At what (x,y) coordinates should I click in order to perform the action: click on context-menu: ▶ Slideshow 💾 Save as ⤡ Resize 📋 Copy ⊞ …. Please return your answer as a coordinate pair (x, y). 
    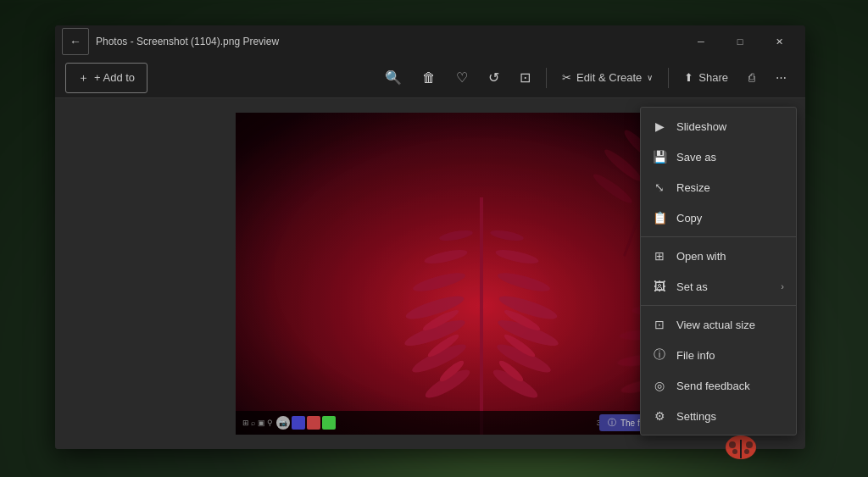
    Looking at the image, I should click on (719, 271).